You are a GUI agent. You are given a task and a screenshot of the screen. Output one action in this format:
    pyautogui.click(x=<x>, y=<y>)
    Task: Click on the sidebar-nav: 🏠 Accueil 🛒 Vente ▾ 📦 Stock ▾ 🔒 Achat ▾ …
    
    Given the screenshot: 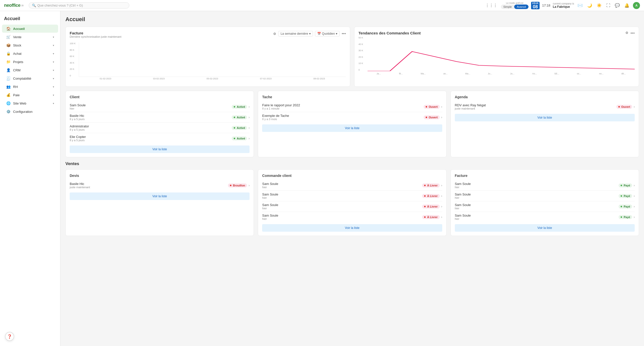 What is the action you would take?
    pyautogui.click(x=30, y=70)
    